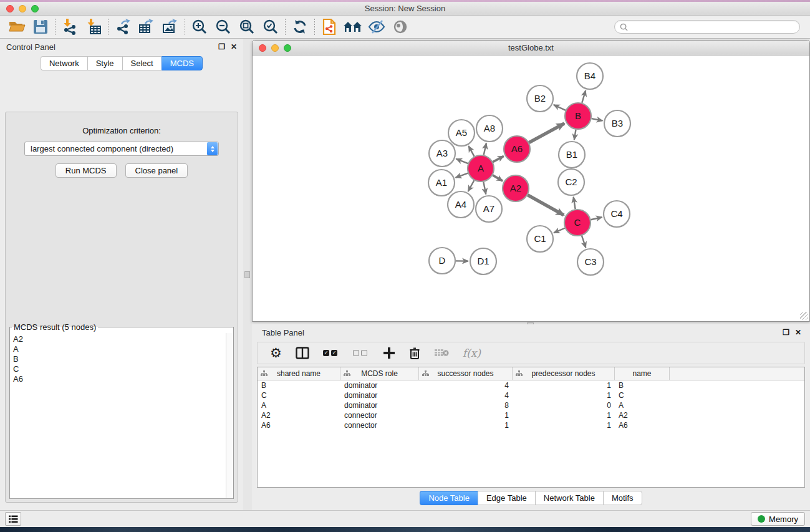 This screenshot has width=810, height=532. I want to click on column-header-MCDS-role: MCDS role, so click(380, 374).